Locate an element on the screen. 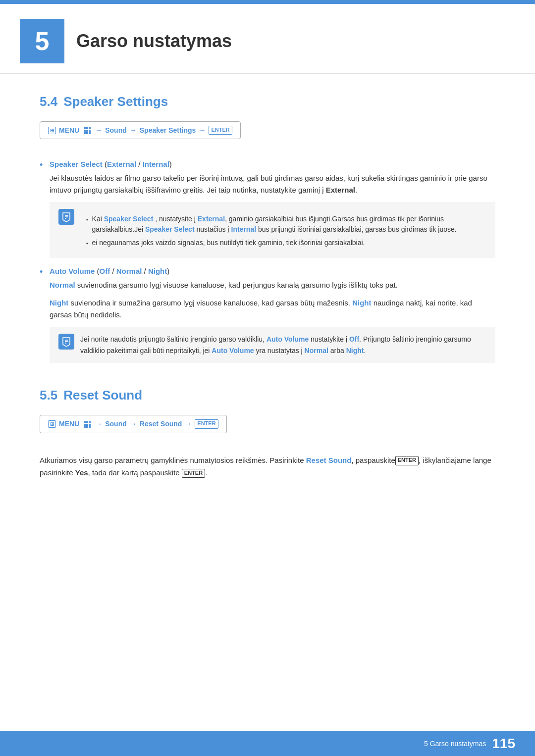  note-speaker-select: ▪ Kai Speaker Select , nustatysite į Ext… is located at coordinates (272, 230).